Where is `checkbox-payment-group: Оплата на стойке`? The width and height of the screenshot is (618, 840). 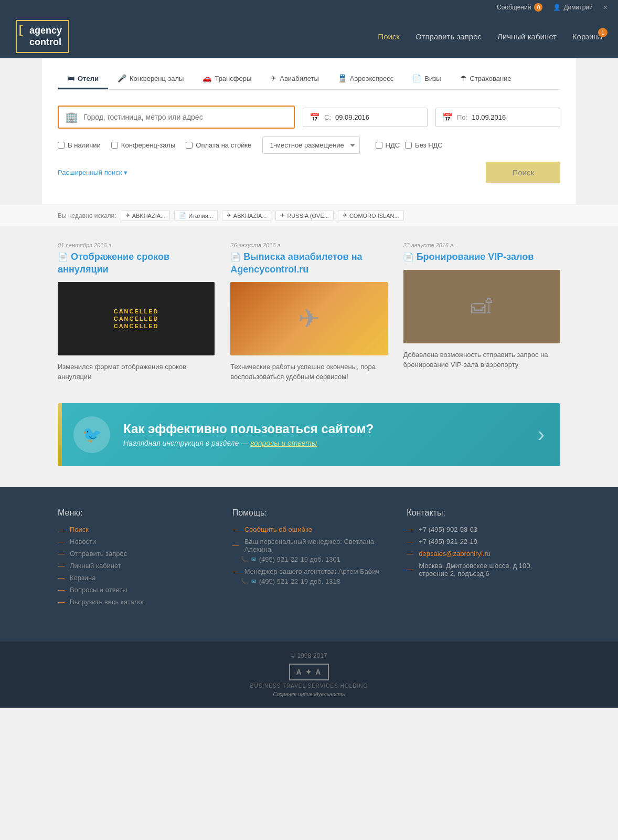 checkbox-payment-group: Оплата на стойке is located at coordinates (218, 145).